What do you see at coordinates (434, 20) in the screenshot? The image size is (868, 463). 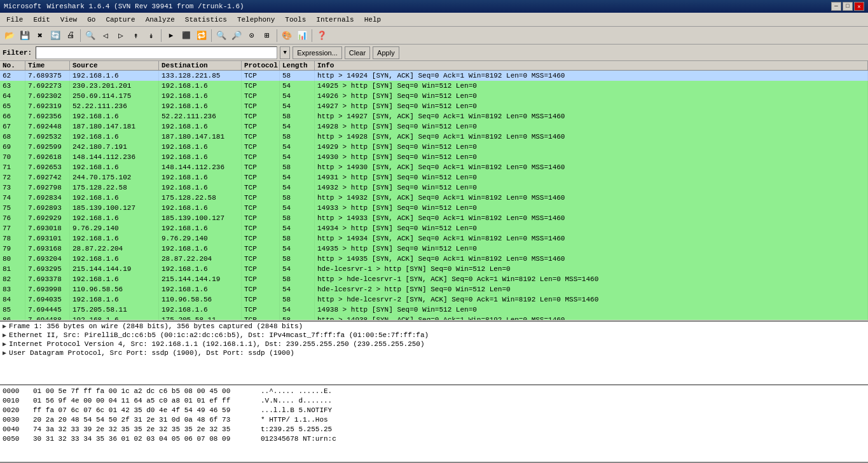 I see `menubar: FileEditViewGoCaptureAnalyzeStatisticsTe…` at bounding box center [434, 20].